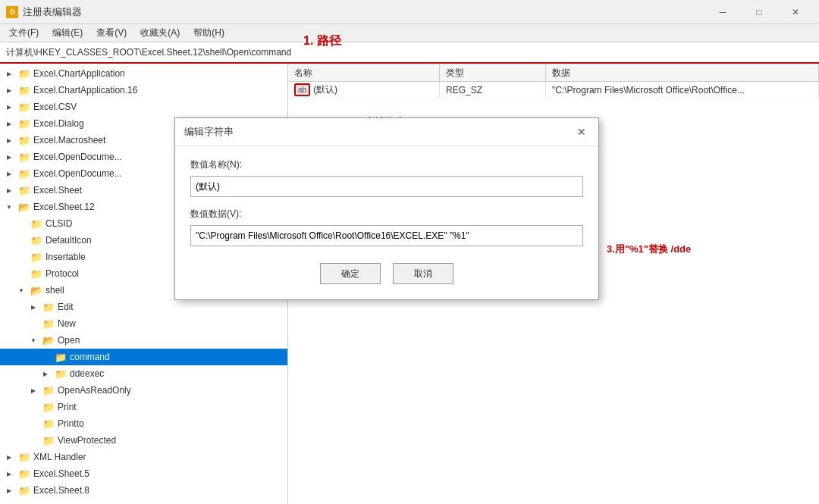  I want to click on name-input, so click(387, 186).